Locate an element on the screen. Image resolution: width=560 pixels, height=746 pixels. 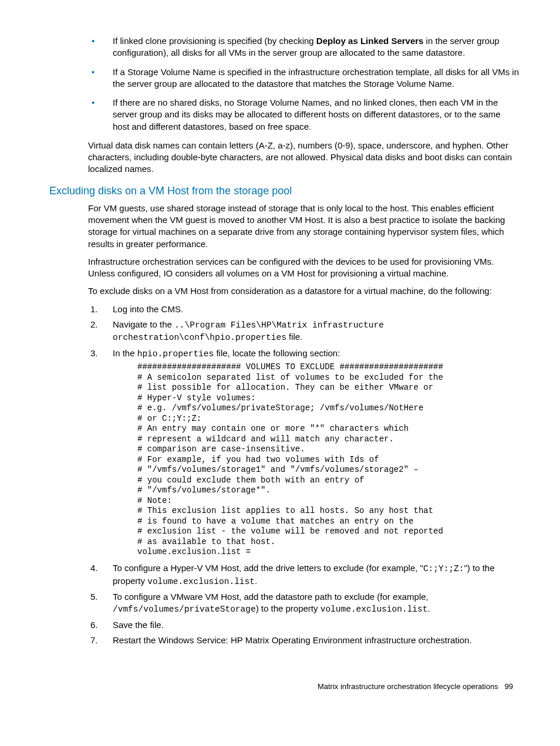
code-inline: C:;Y:;Z: is located at coordinates (444, 569).